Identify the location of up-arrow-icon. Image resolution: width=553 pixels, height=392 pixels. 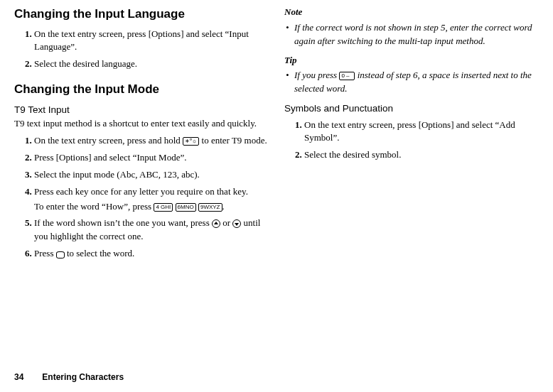
(216, 224).